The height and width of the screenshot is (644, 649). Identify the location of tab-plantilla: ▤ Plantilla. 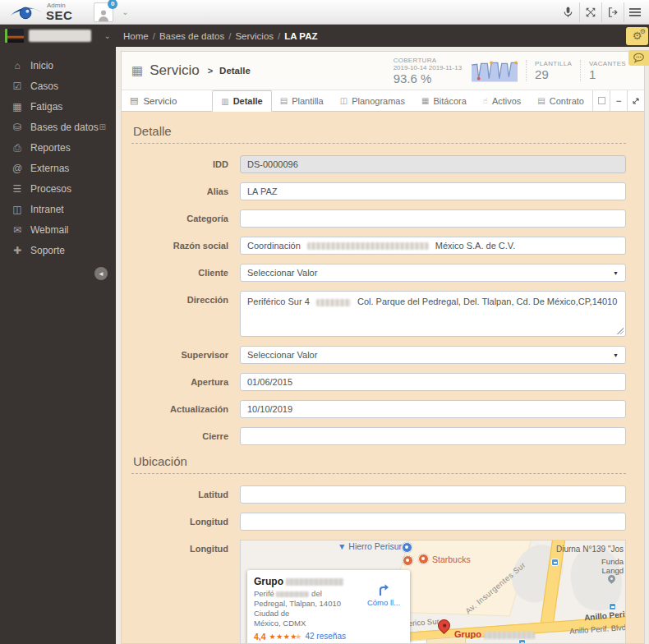
(302, 100).